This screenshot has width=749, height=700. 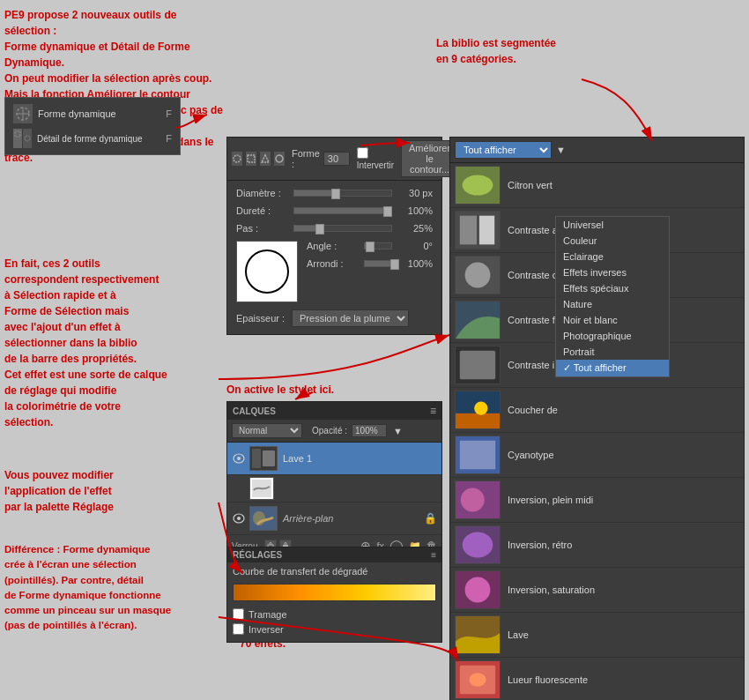 What do you see at coordinates (597, 185) in the screenshot?
I see `effects-row-0: Citron vert` at bounding box center [597, 185].